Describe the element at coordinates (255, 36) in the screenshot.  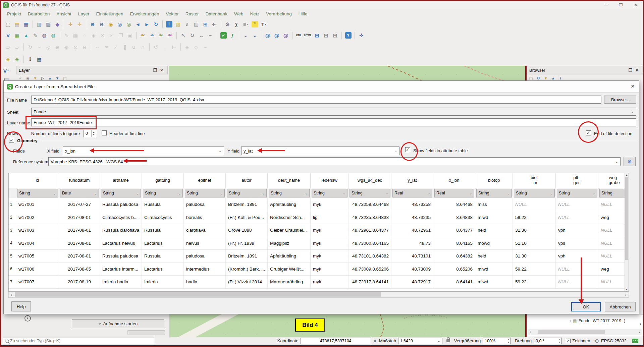
I see `offline-db-icon: ◒` at that location.